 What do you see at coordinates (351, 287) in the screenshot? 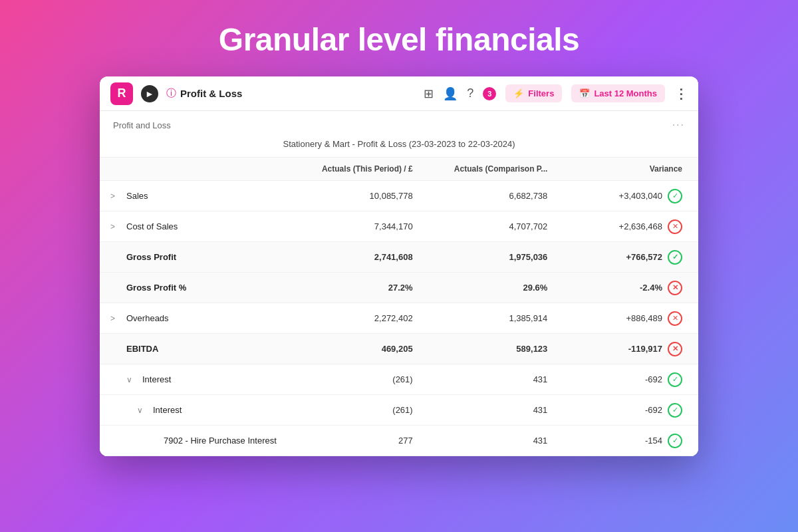
I see `actuals-period-cell: 27.2%` at bounding box center [351, 287].